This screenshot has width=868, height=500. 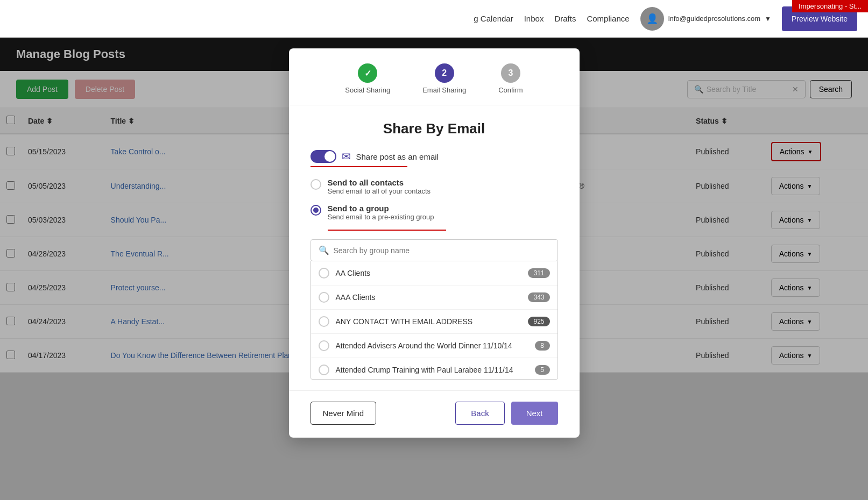 I want to click on toggle-row: ✉ Share post as an email, so click(x=434, y=156).